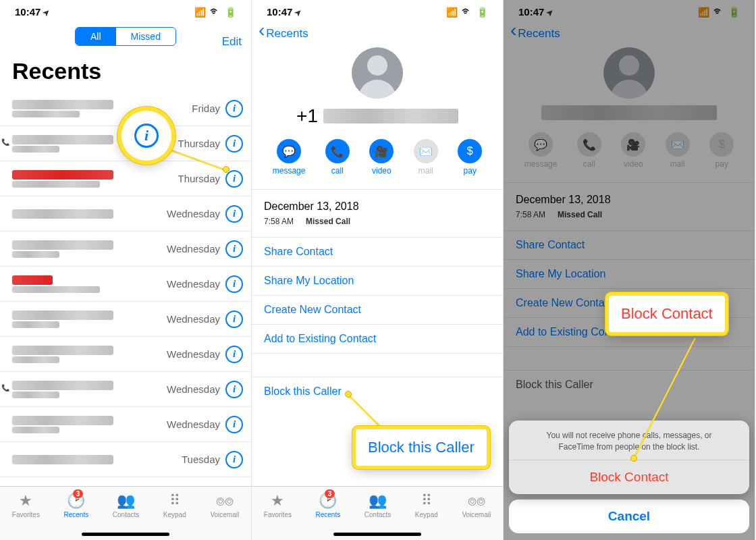 Image resolution: width=756 pixels, height=540 pixels. What do you see at coordinates (629, 477) in the screenshot?
I see `block-contact-button: Block Contact` at bounding box center [629, 477].